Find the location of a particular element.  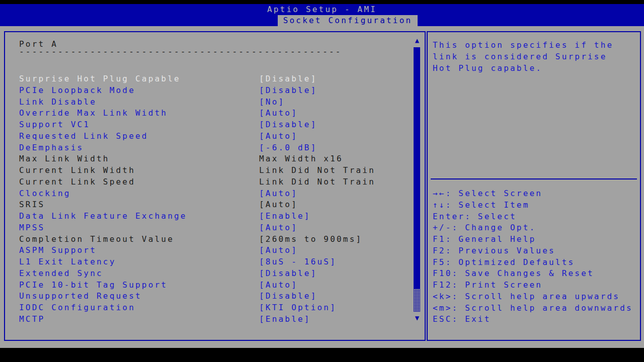

menu-item-row: Unsupported Request[Disable] is located at coordinates (207, 297).